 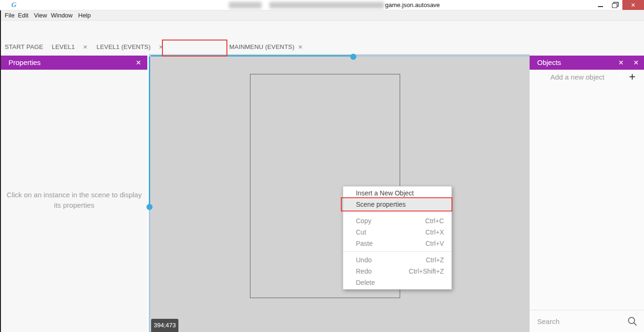 What do you see at coordinates (85, 47) in the screenshot?
I see `tab-level1-close-icon` at bounding box center [85, 47].